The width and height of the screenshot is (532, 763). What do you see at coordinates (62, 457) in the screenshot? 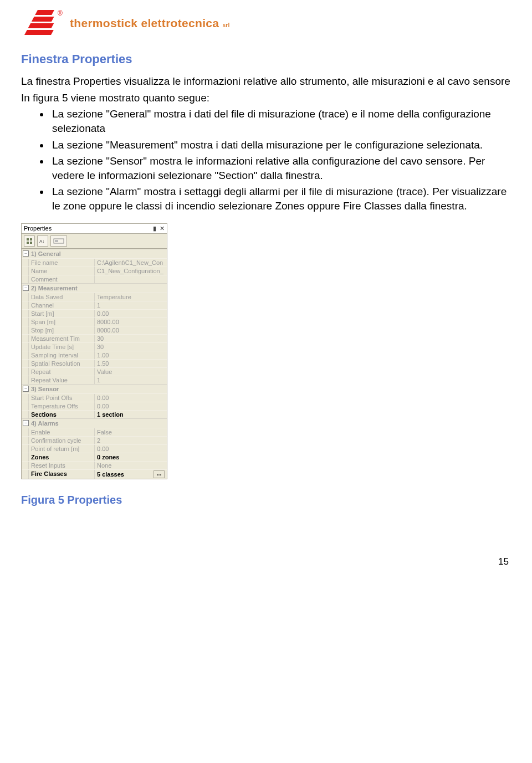
I see `property-key: Zones` at bounding box center [62, 457].